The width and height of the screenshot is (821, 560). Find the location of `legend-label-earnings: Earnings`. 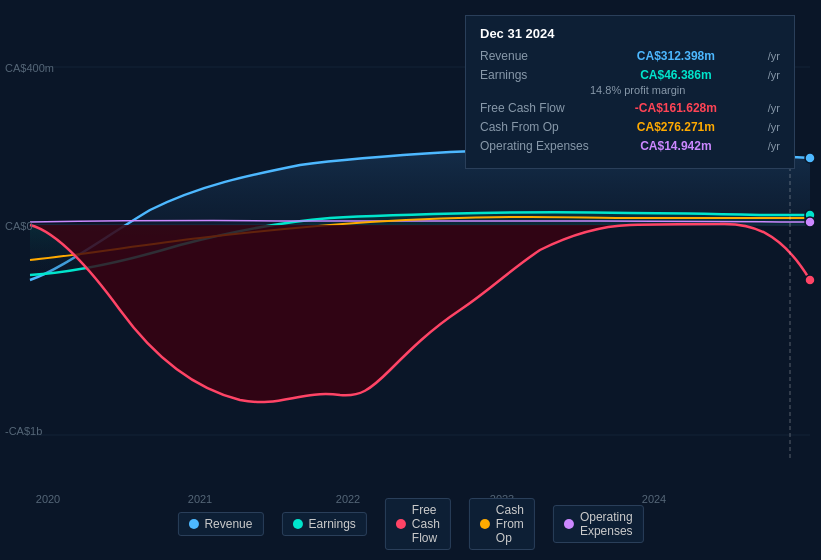

legend-label-earnings: Earnings is located at coordinates (332, 524).